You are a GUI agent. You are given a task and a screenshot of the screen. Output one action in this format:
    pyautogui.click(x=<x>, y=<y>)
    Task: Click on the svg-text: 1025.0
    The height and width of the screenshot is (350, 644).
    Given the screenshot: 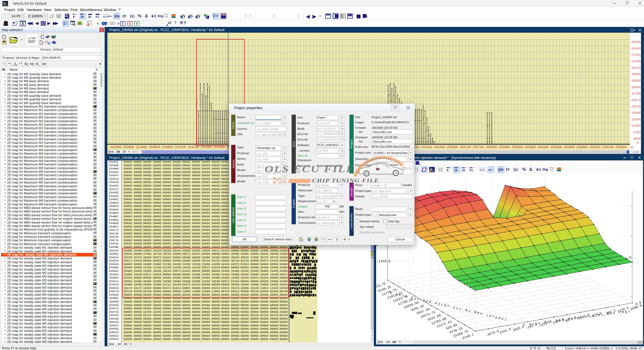 What is the action you would take?
    pyautogui.click(x=518, y=329)
    